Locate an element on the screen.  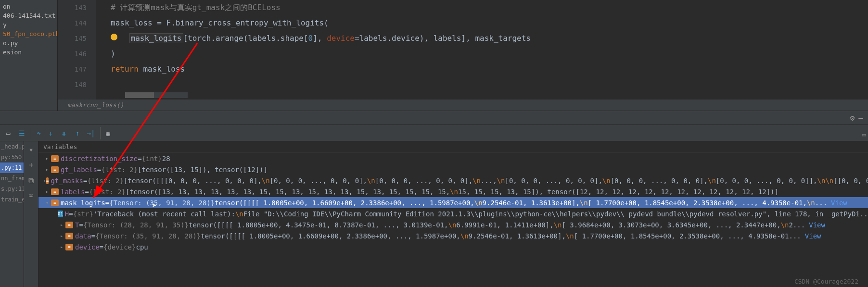
tree-item: esion is located at coordinates (29, 52).